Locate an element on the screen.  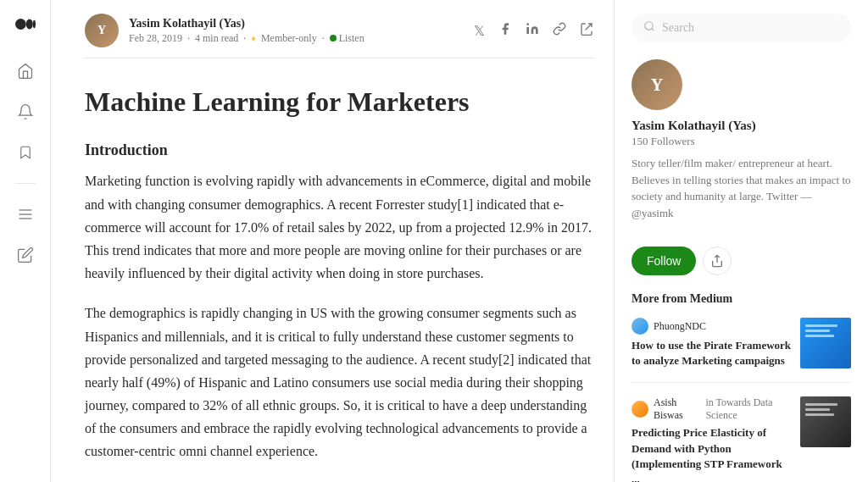
medium-logo is located at coordinates (25, 24).